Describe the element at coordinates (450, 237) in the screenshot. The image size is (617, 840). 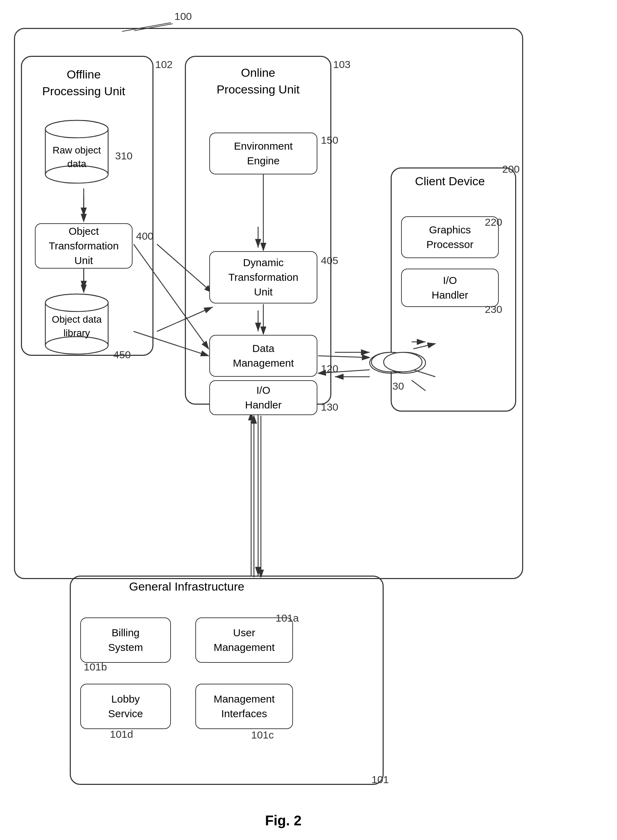
I see `gfx-processor-box: GraphicsProcessor` at that location.